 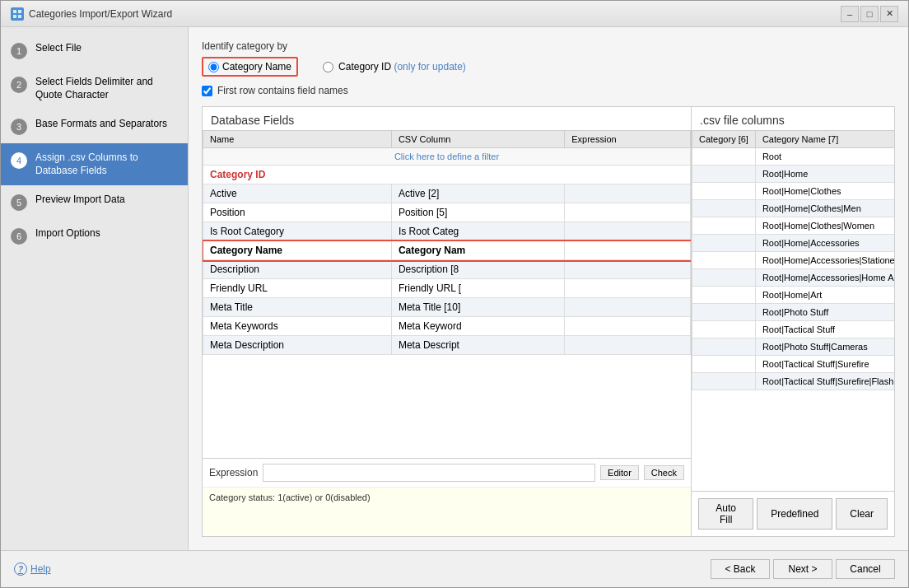 I want to click on csv-column: Meta Descript, so click(x=478, y=346).